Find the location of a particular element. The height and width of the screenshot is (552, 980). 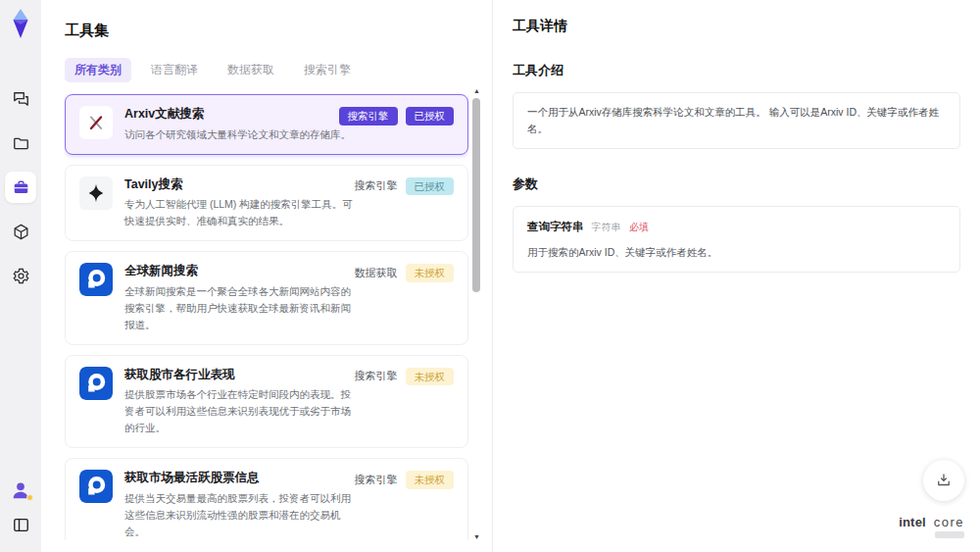

sidebar-item-settings is located at coordinates (21, 276).